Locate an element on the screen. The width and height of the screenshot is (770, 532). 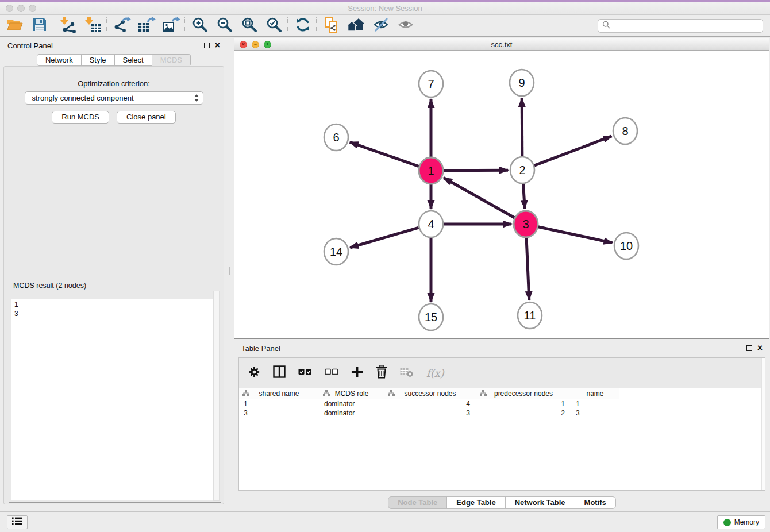
node-table: shared nameMCDS rolesuccessor nodesprede… is located at coordinates (502, 403).